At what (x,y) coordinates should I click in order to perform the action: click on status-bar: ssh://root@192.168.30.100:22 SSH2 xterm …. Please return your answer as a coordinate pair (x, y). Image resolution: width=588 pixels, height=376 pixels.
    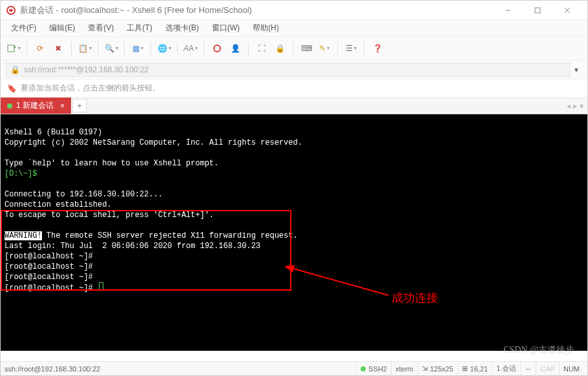
    Looking at the image, I should click on (294, 368).